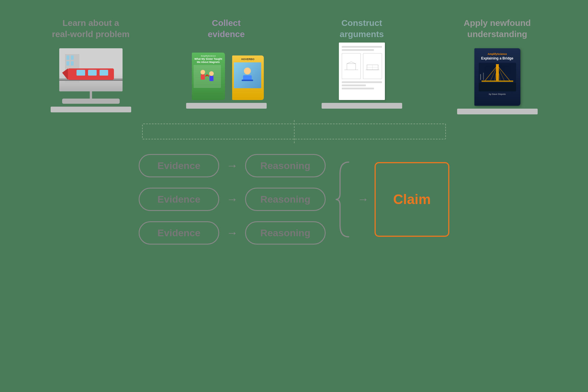 The height and width of the screenshot is (392, 588). I want to click on reasoning-pill-2: Reasoning, so click(285, 199).